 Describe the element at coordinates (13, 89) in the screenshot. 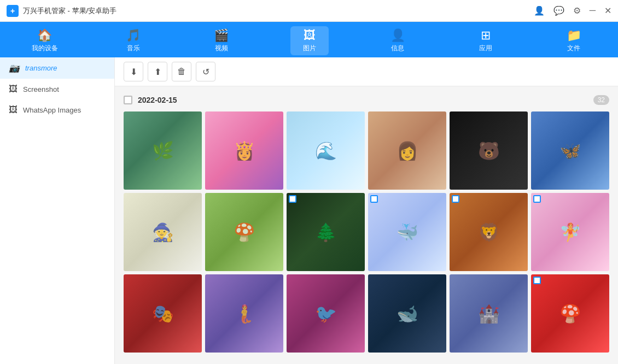

I see `screenshot-icon: 🖼` at that location.